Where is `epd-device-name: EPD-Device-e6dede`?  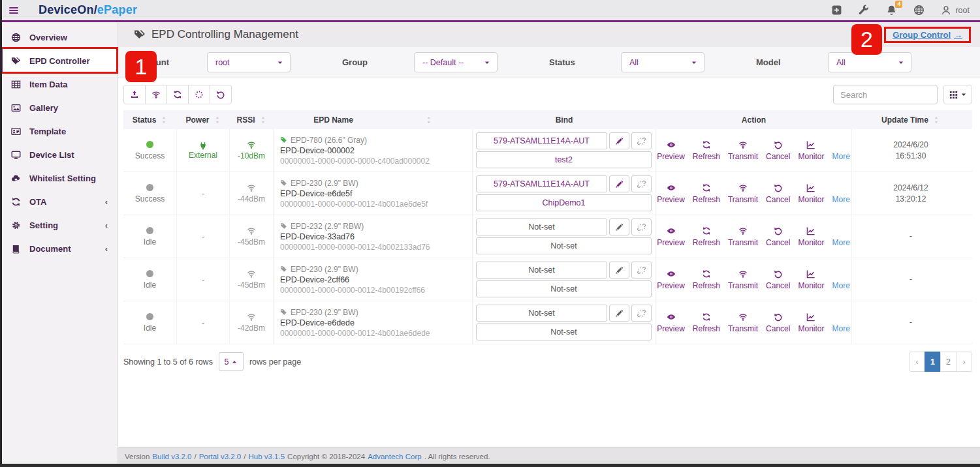
epd-device-name: EPD-Device-e6dede is located at coordinates (317, 323).